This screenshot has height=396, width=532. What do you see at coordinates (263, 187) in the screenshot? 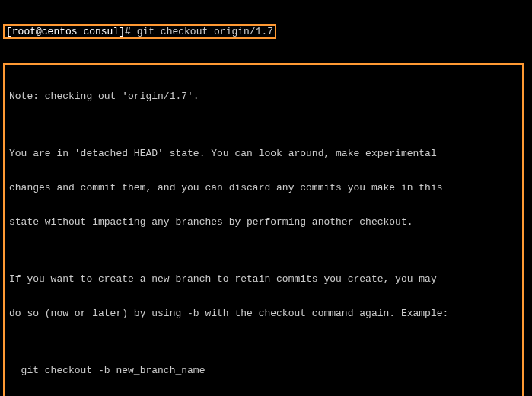
I see `note4: changes and commit them, and you can dis…` at bounding box center [263, 187].